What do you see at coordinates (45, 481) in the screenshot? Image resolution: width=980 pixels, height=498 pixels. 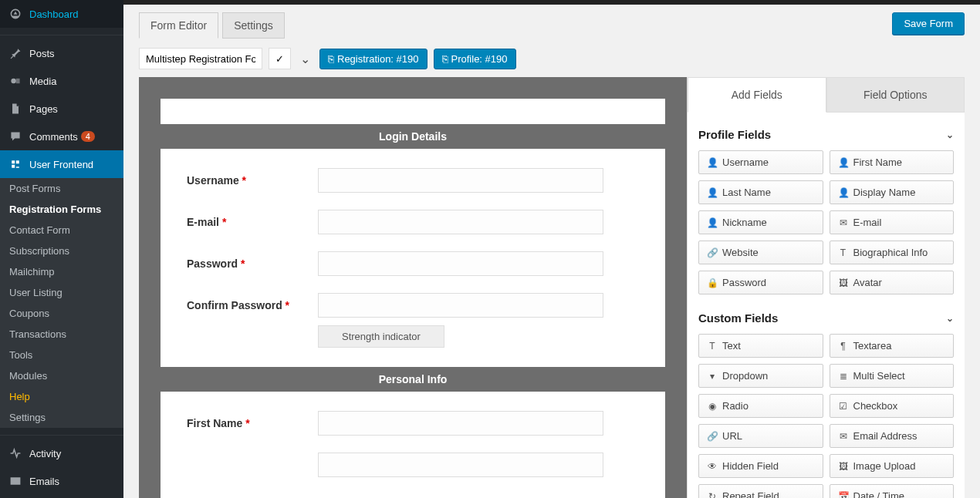 I see `sidebar-label: Emails` at bounding box center [45, 481].